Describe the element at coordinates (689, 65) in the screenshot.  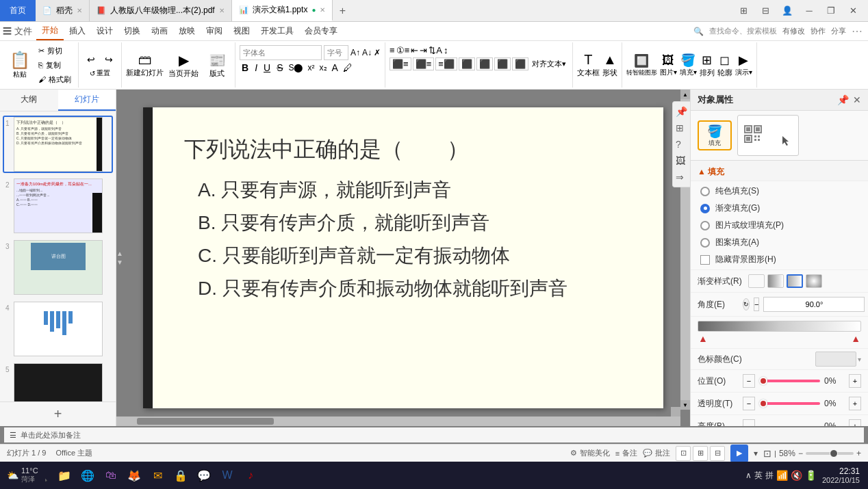
I see `fill-btn: 🪣 填充▾` at that location.